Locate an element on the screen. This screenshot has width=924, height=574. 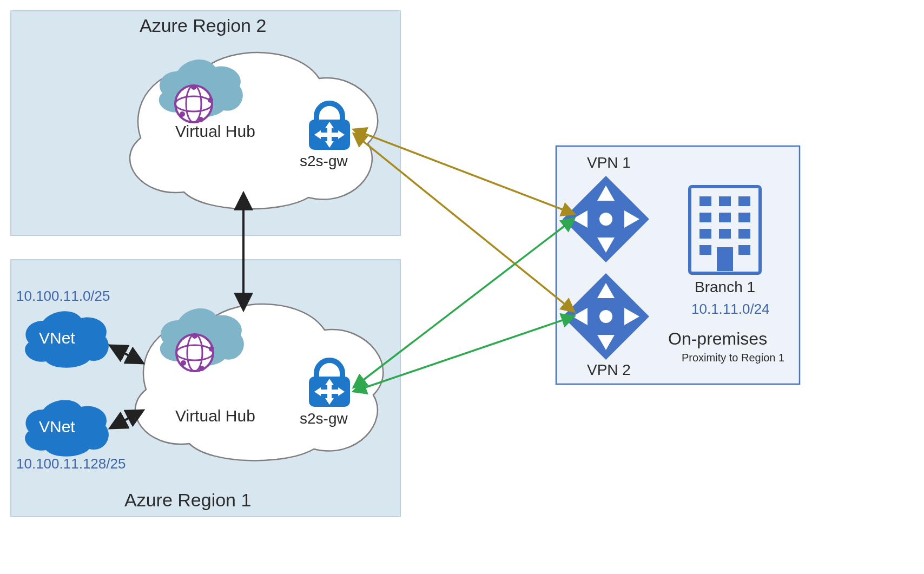
link-vnet-top is located at coordinates (127, 354).